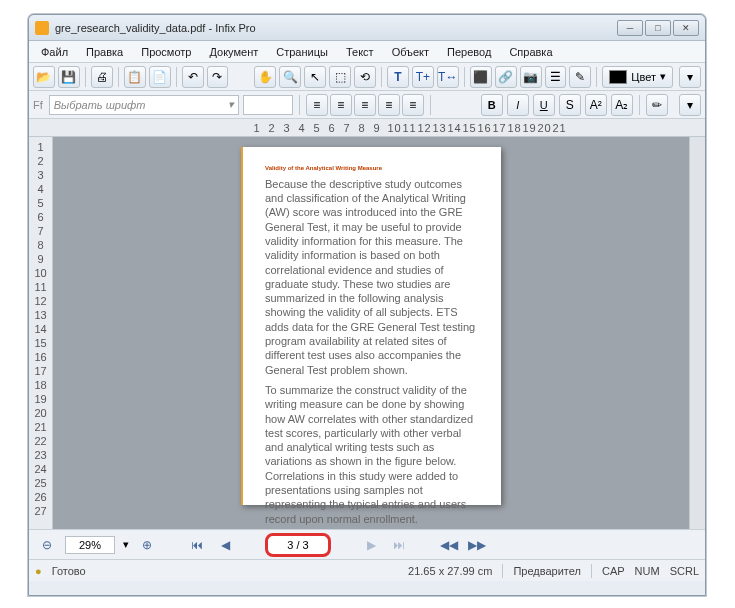 Image resolution: width=735 pixels, height=608 pixels. I want to click on menu-translate: Перевод, so click(469, 52).